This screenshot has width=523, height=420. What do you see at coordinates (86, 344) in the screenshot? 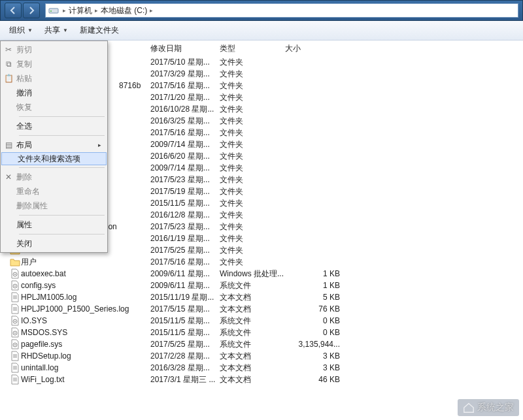
I see `file-name: pagefile.sys` at bounding box center [86, 344].